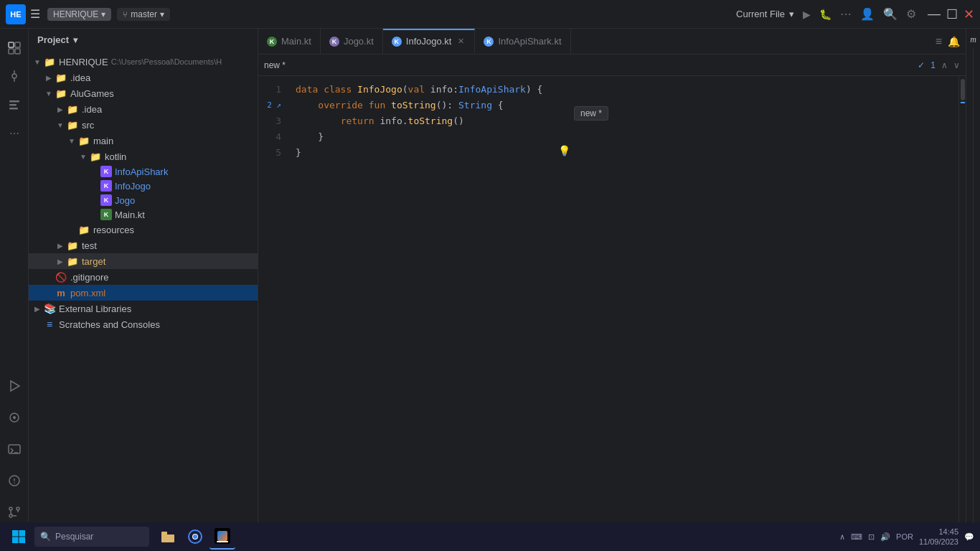 Image resolution: width=980 pixels, height=551 pixels. I want to click on project-title: Project, so click(53, 40).